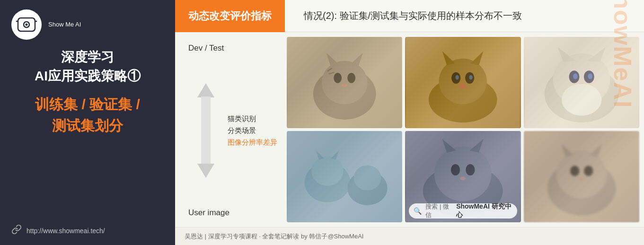 This screenshot has height=245, width=644. Describe the element at coordinates (410, 16) in the screenshot. I see `top-bar: 动态改变评价指标 情况(2): 验证集/测试集与实际使用的样本分布不一致` at that location.